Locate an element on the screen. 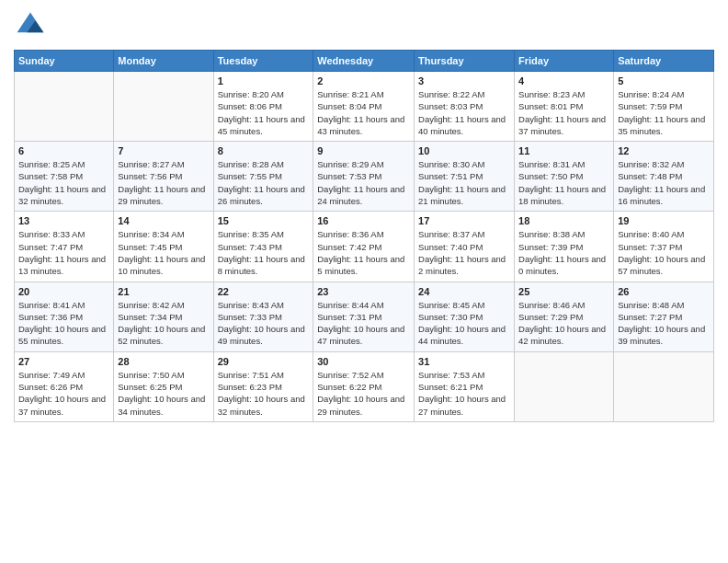 The height and width of the screenshot is (563, 728). day-info: Sunrise: 8:32 AM Sunset: 7:48 PM Dayligh… is located at coordinates (664, 182).